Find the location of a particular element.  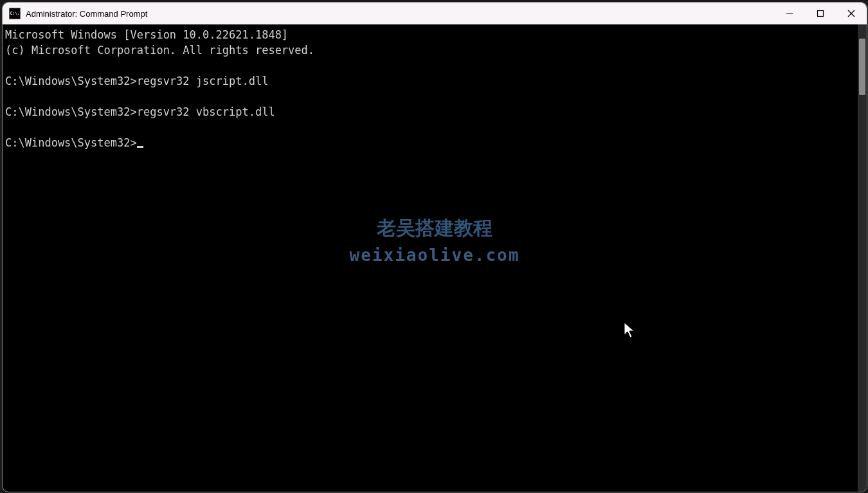

terminal-line: C:\Windows\System32>regsvr32 vbscript.dl… is located at coordinates (431, 112).